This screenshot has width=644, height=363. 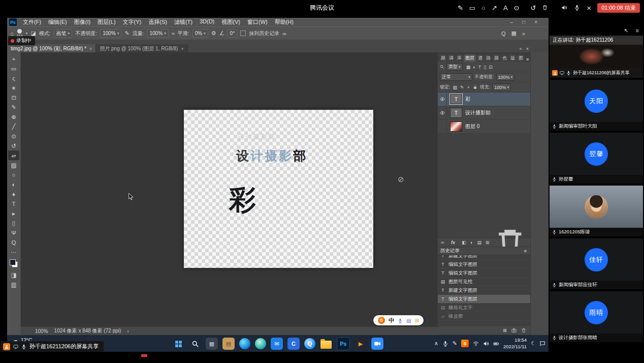 I want to click on new-snapshot-icon, so click(x=514, y=330).